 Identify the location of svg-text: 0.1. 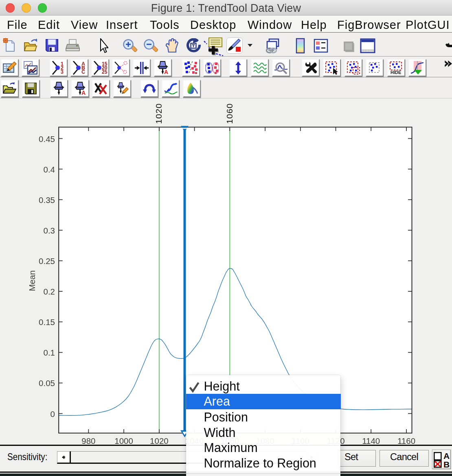
(50, 352).